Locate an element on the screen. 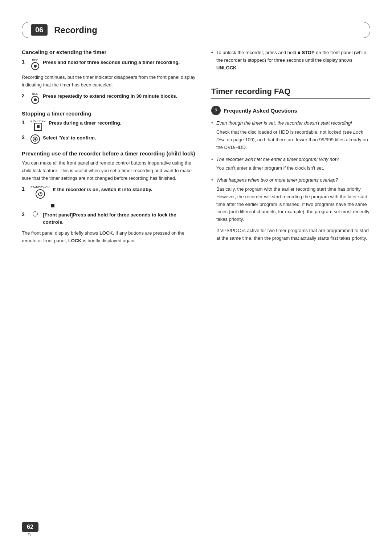 The image size is (392, 555). faq-title: Timer recording FAQ is located at coordinates (291, 93).